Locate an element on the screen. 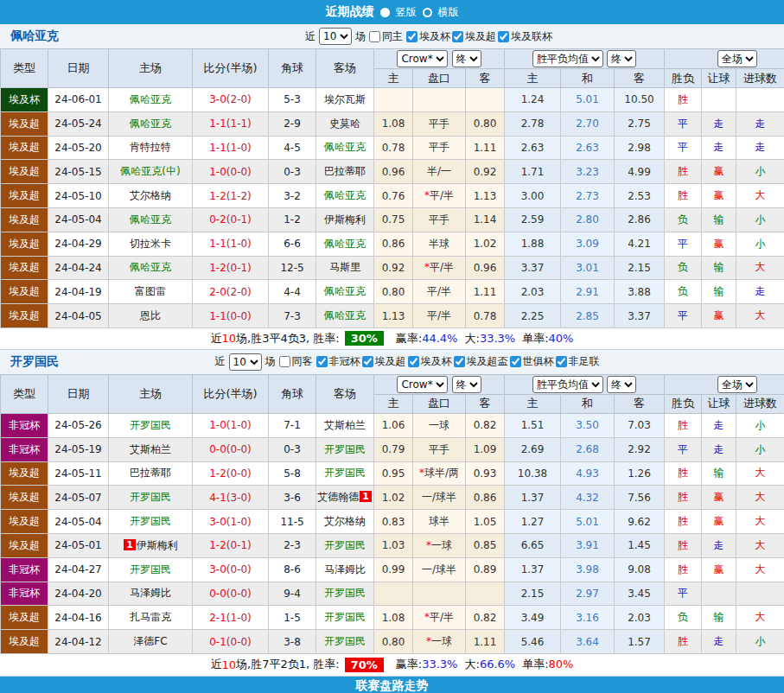  summary-stat: 赢率:33.3% is located at coordinates (427, 664).